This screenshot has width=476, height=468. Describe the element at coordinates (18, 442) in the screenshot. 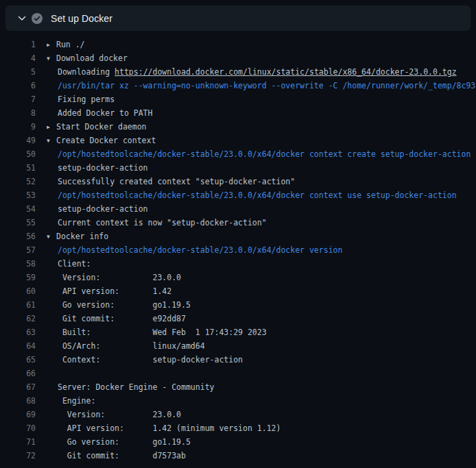

I see `line-number-link: 71` at that location.